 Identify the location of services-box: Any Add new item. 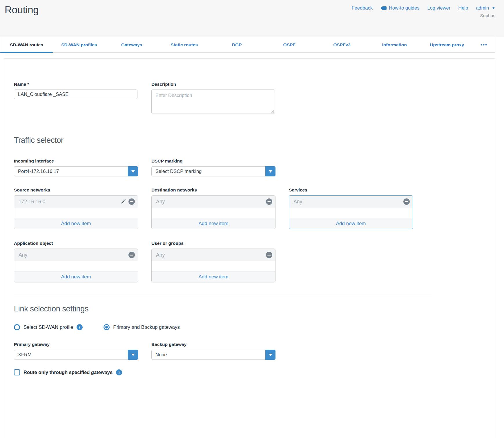
(351, 212).